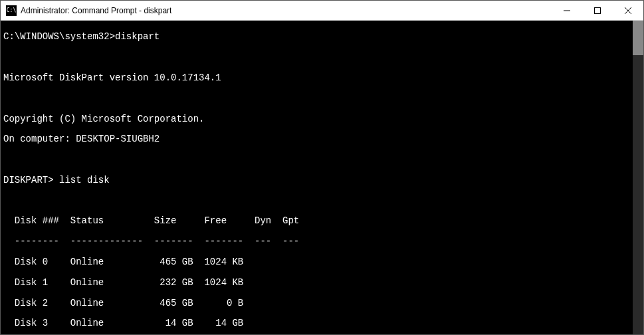 The image size is (644, 335). What do you see at coordinates (322, 11) in the screenshot?
I see `window-titlebar: C:\ Administrator: Command Prompt - disk…` at bounding box center [322, 11].